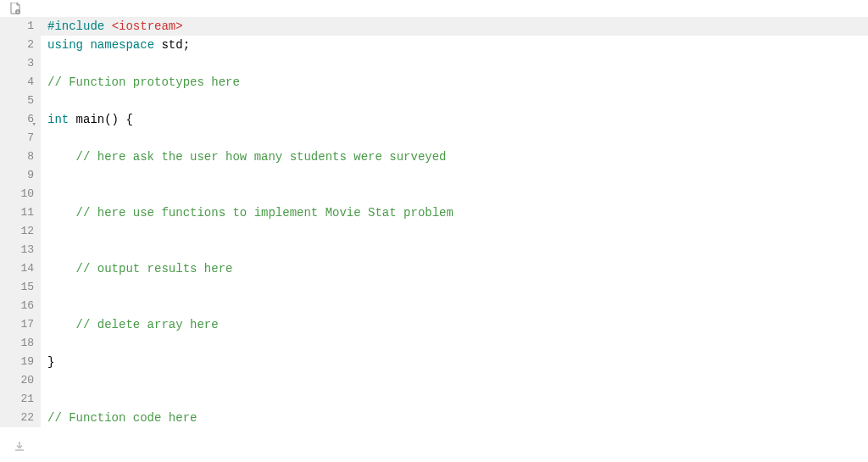 The height and width of the screenshot is (462, 868). What do you see at coordinates (454, 82) in the screenshot?
I see `code-line: // Function prototypes here` at bounding box center [454, 82].